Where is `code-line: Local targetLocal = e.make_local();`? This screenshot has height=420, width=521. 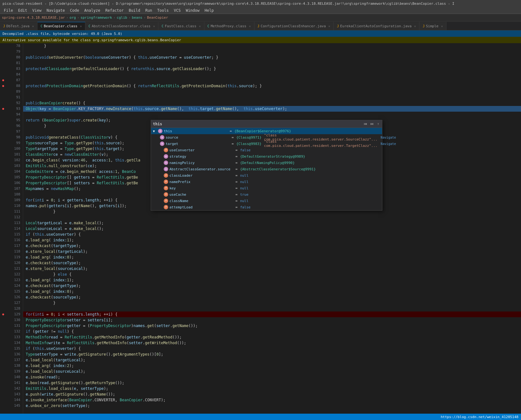
code-line: Local targetLocal = e.make_local(); is located at coordinates (272, 223).